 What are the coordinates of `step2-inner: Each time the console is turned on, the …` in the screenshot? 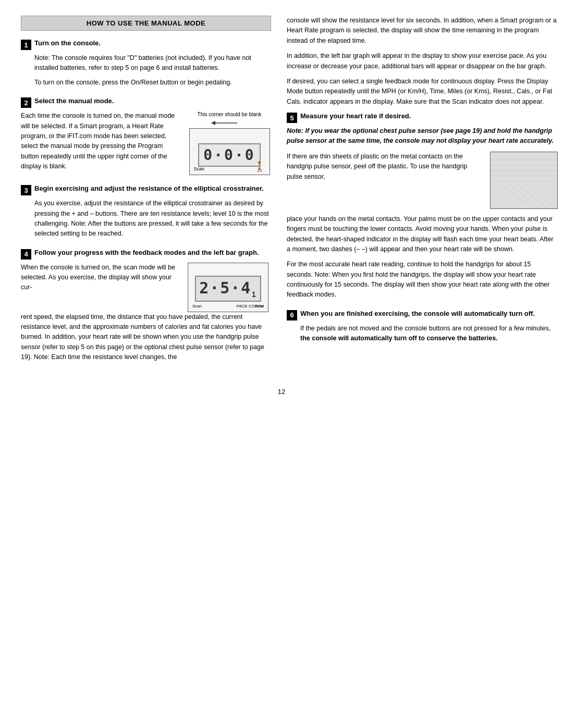 It's located at (146, 143).